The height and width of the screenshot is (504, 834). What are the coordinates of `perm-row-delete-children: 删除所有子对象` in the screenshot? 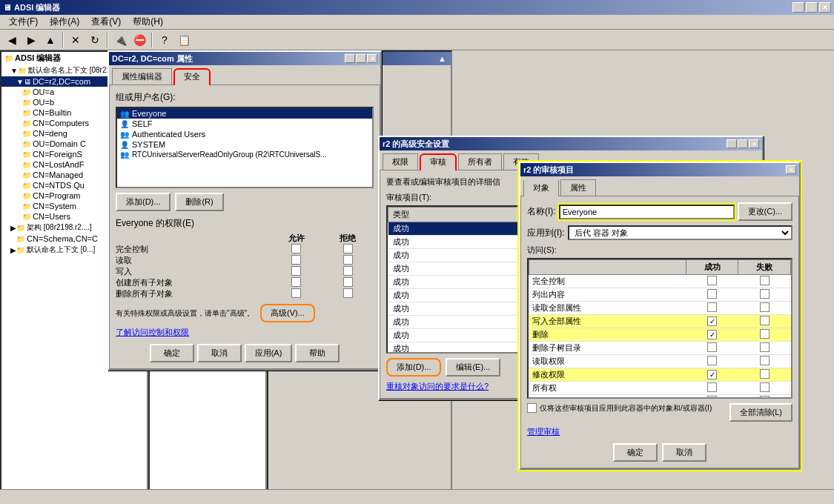 It's located at (245, 294).